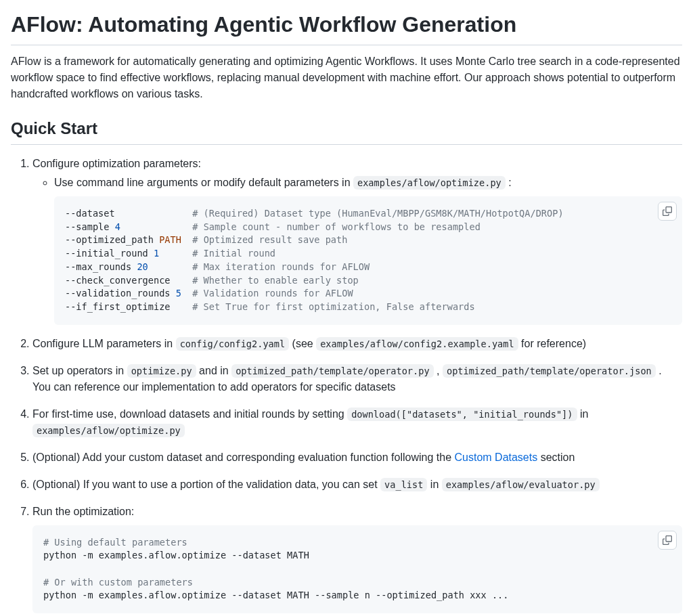 Image resolution: width=693 pixels, height=616 pixels. I want to click on step-5-prefix: (Optional) Add your custom dataset and c…, so click(244, 458).